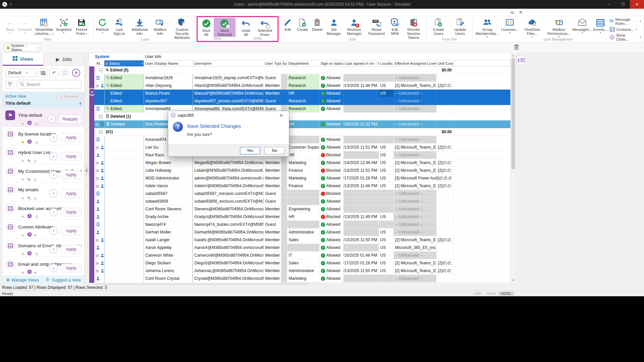 This screenshot has height=362, width=644. What do you see at coordinates (168, 63) in the screenshot?
I see `column-header-user-display-name: User Display Name` at bounding box center [168, 63].